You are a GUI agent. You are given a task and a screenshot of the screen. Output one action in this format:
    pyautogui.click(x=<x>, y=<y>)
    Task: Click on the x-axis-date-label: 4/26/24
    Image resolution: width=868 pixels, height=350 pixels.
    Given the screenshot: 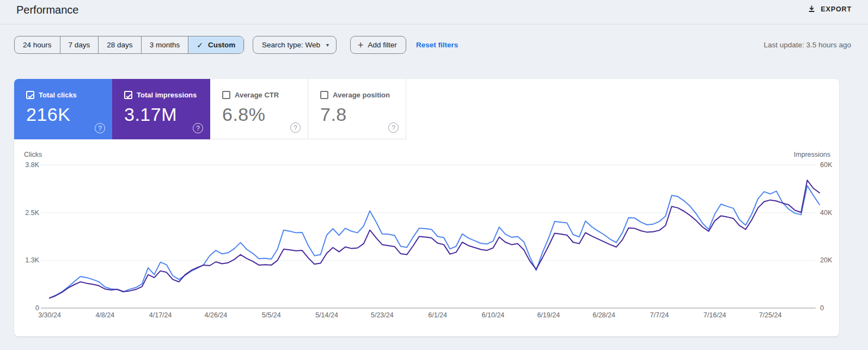 What is the action you would take?
    pyautogui.click(x=216, y=315)
    